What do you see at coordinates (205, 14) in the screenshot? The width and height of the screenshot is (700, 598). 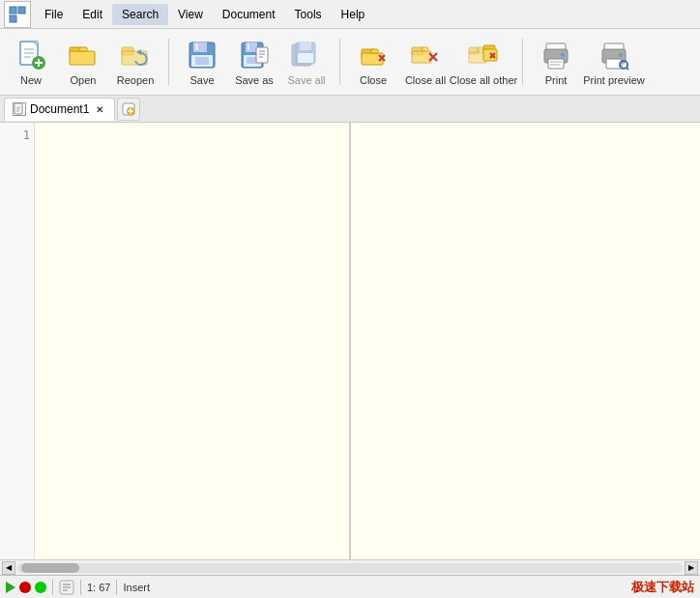 I see `menu-items: File Edit Search View Document Tools Hel…` at bounding box center [205, 14].